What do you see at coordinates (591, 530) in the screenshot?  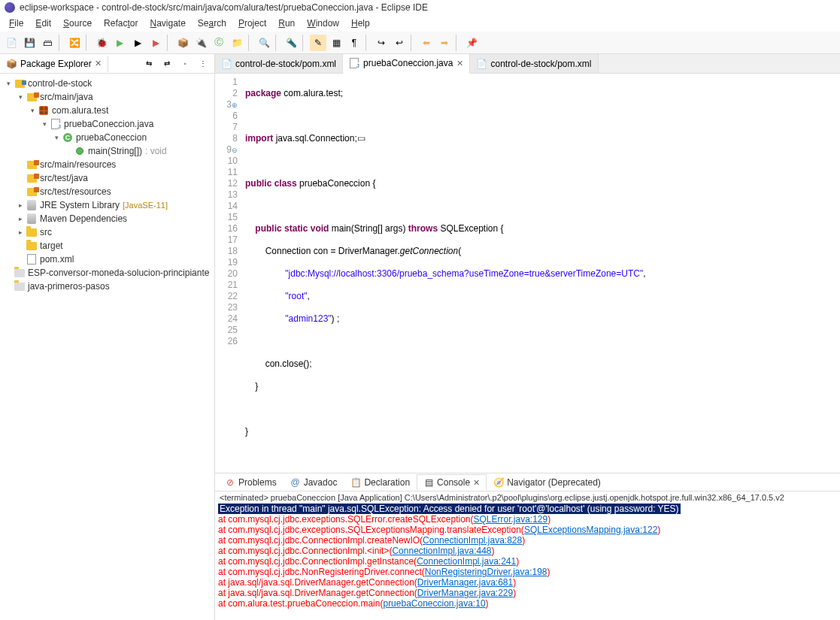 I see `stack-trace-link: SQLExceptionsMapping.java:122` at bounding box center [591, 530].